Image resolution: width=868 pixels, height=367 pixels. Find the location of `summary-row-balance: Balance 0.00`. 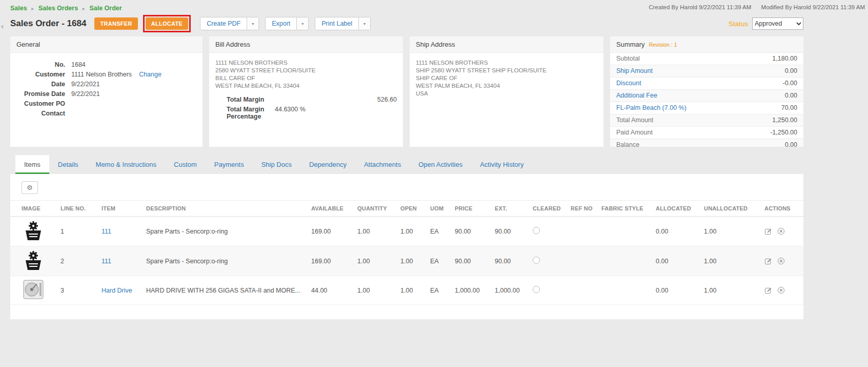

summary-row-balance: Balance 0.00 is located at coordinates (706, 143).